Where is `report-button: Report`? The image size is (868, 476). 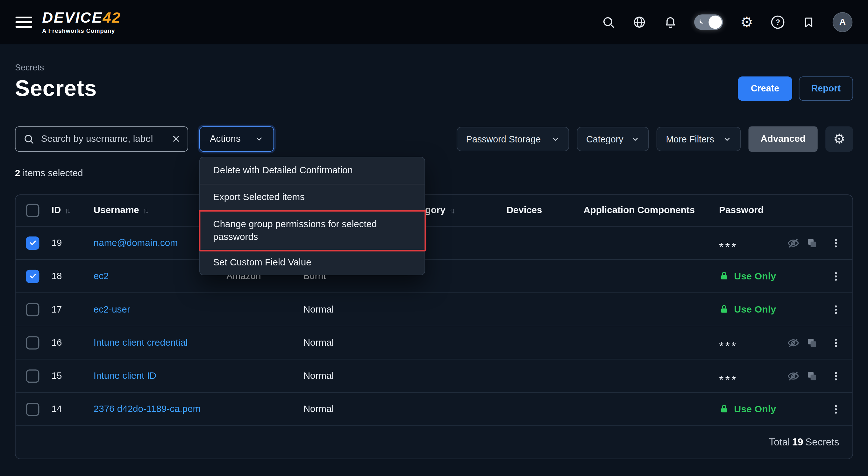
report-button: Report is located at coordinates (826, 88).